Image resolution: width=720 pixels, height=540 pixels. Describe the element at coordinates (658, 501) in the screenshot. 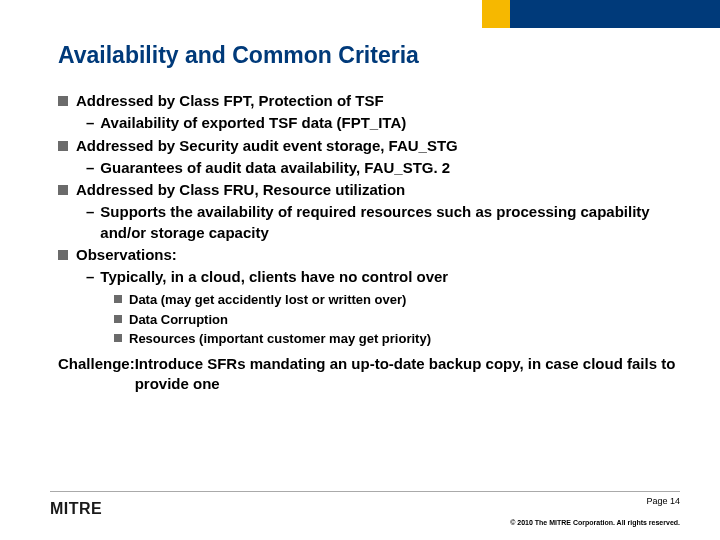

I see `page-label: Page` at that location.